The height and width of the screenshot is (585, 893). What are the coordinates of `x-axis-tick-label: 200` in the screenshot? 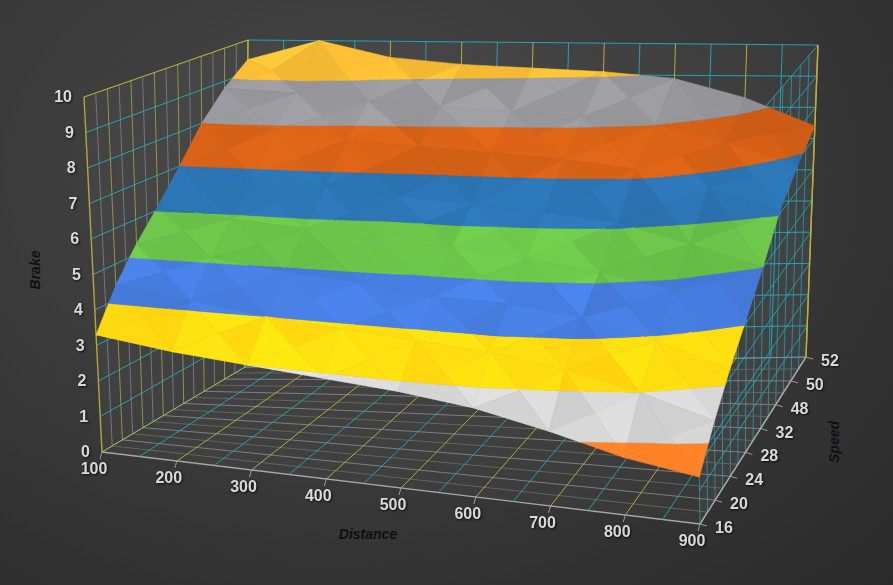 It's located at (168, 478).